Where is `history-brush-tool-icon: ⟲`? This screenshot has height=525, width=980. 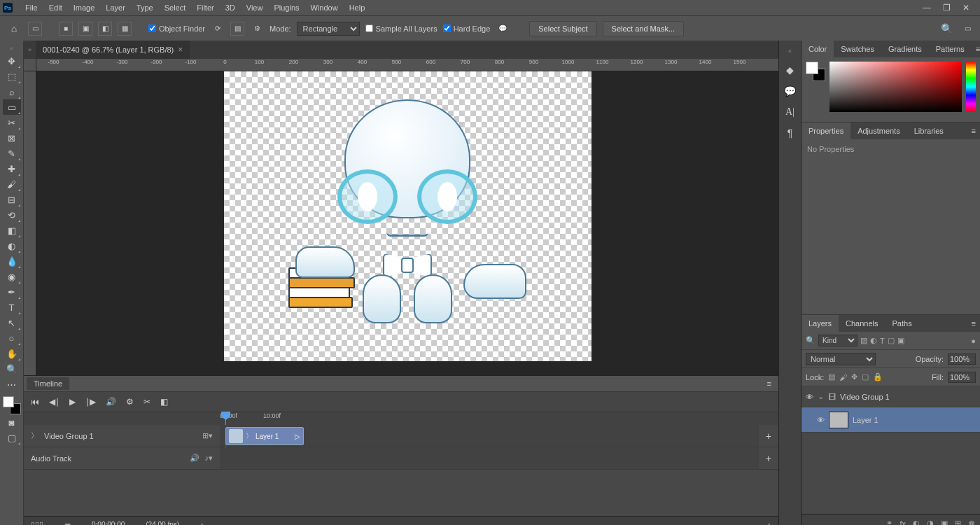
history-brush-tool-icon: ⟲ is located at coordinates (12, 215).